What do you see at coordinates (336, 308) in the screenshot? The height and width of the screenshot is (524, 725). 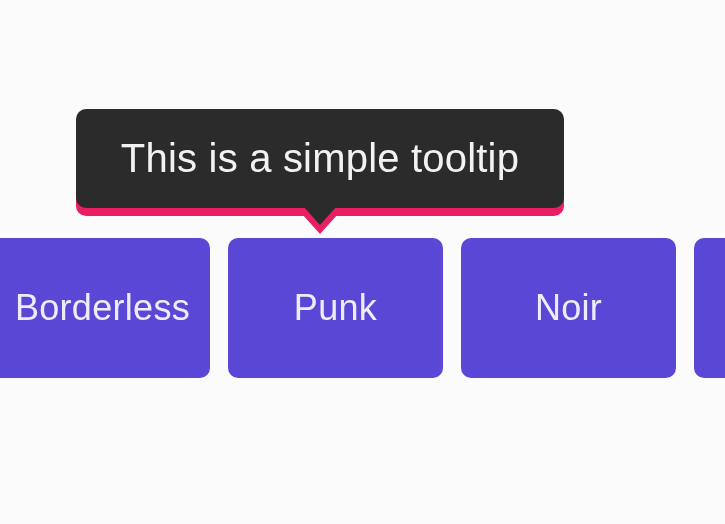 I see `button-label: Punk` at bounding box center [336, 308].